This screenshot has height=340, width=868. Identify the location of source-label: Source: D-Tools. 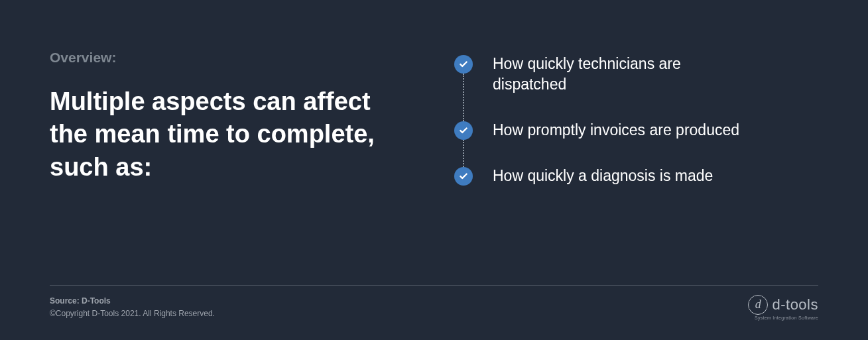
(133, 301).